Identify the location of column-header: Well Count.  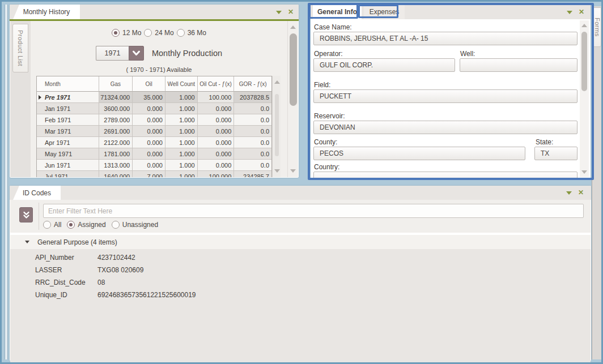
(181, 84).